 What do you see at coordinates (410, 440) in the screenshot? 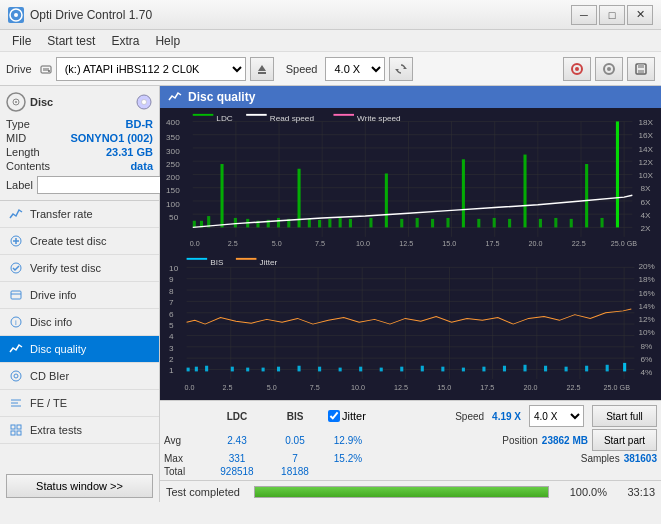
I see `stats-bar: LDC BIS Jitter Speed 4.19 X 4.0 X Start …` at bounding box center [410, 440].